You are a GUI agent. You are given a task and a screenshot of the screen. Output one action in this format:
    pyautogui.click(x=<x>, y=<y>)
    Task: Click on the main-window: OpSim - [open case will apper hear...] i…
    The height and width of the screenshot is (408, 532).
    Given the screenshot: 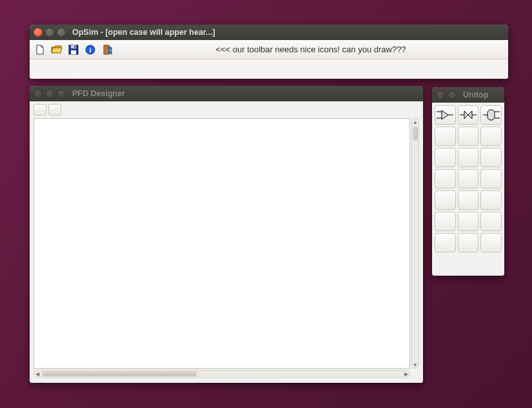 What is the action you would take?
    pyautogui.click(x=269, y=52)
    